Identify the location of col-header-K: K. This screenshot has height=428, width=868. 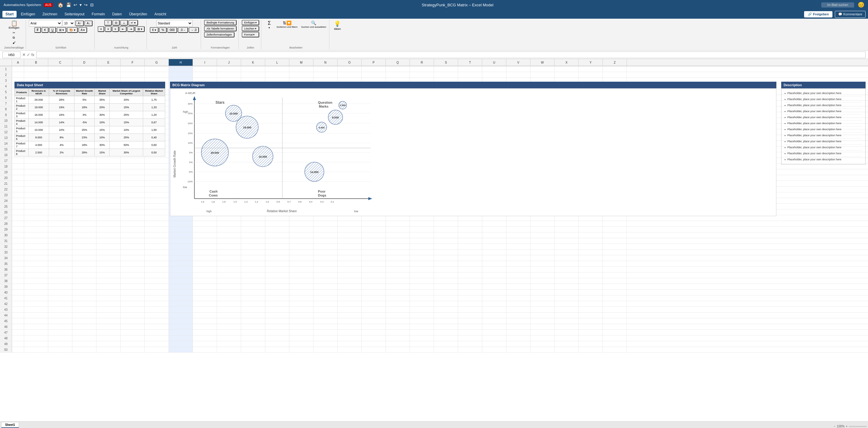
(253, 62).